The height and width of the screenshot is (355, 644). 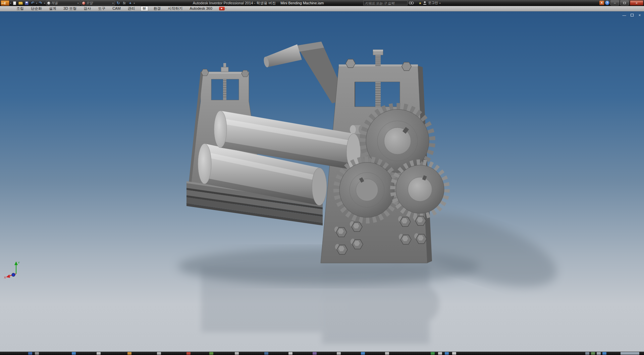 I want to click on appearance-combo-value: 모양, so click(x=99, y=3).